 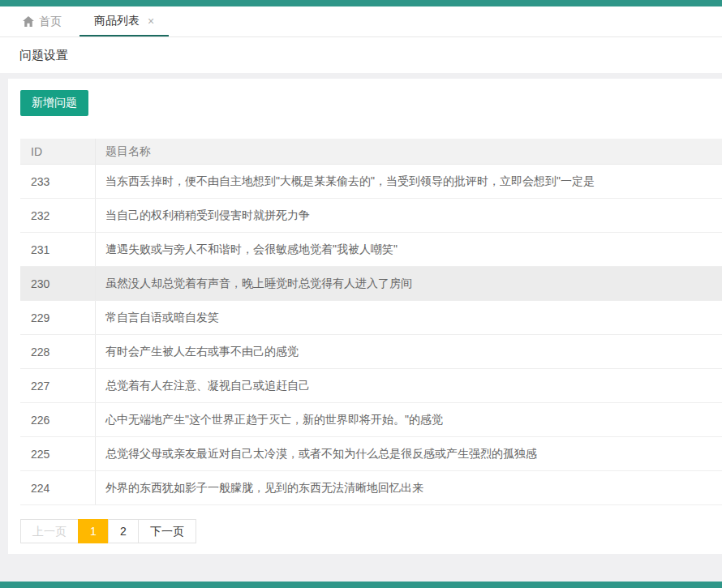 I want to click on row-id: 226, so click(x=58, y=420).